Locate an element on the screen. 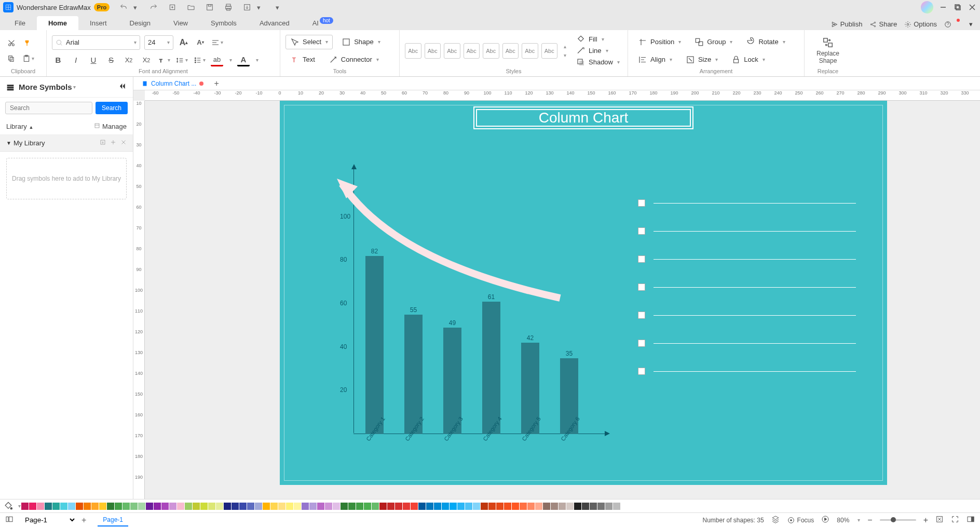 This screenshot has width=980, height=527. shadow-button: Shadow▾ is located at coordinates (598, 62).